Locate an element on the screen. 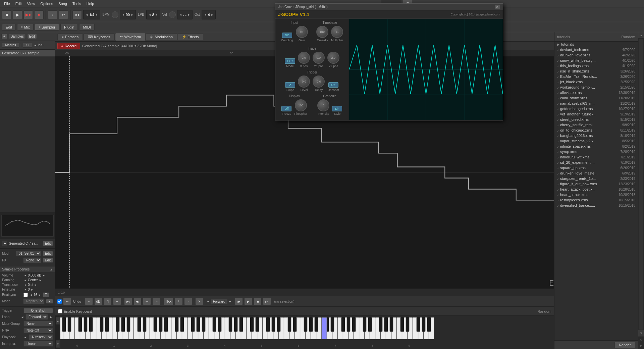 This screenshot has height=349, width=644. init-btn: ↑↓ is located at coordinates (28, 45).